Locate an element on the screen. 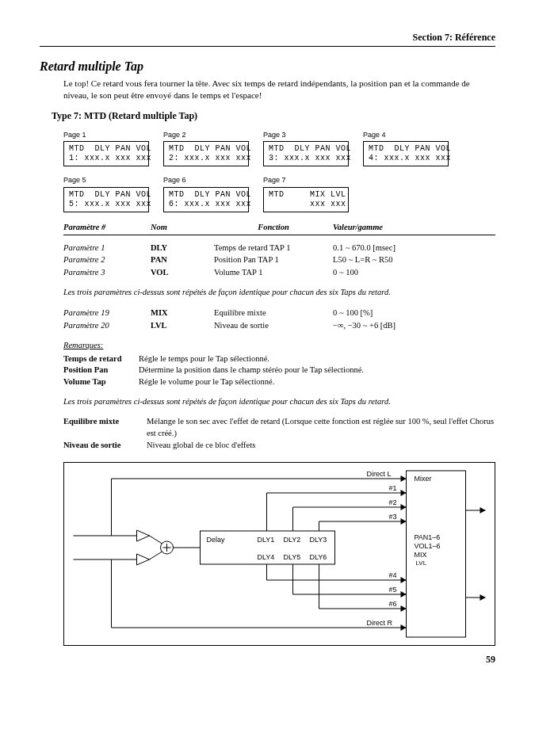 The width and height of the screenshot is (535, 756). col-value: Valeur/gamme is located at coordinates (384, 227).